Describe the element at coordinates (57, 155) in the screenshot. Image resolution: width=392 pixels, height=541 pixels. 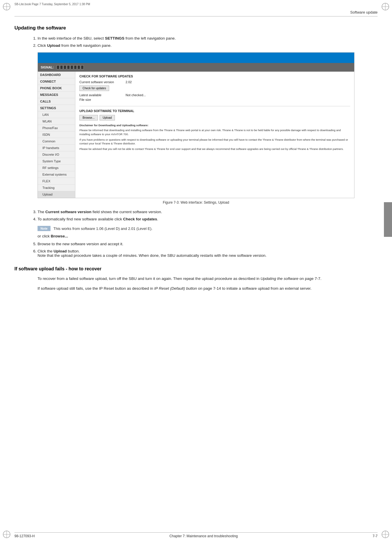
I see `sidebar-item-discreteio: Discrete I/O` at that location.